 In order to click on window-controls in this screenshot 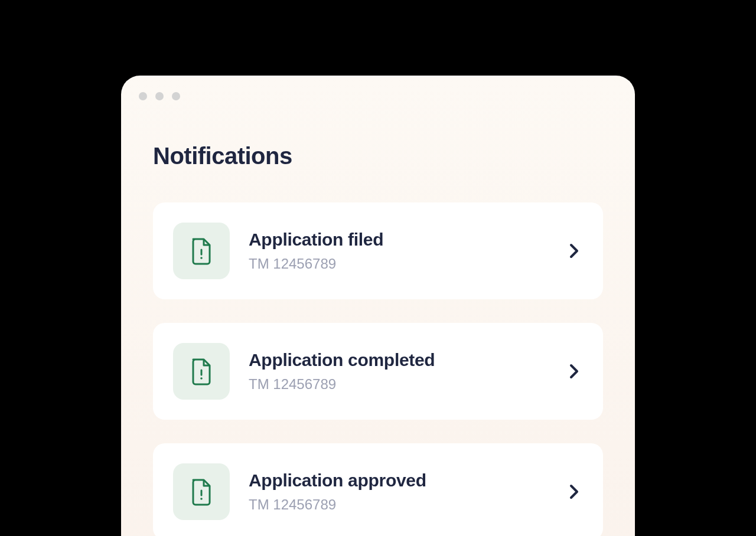, I will do `click(371, 96)`.